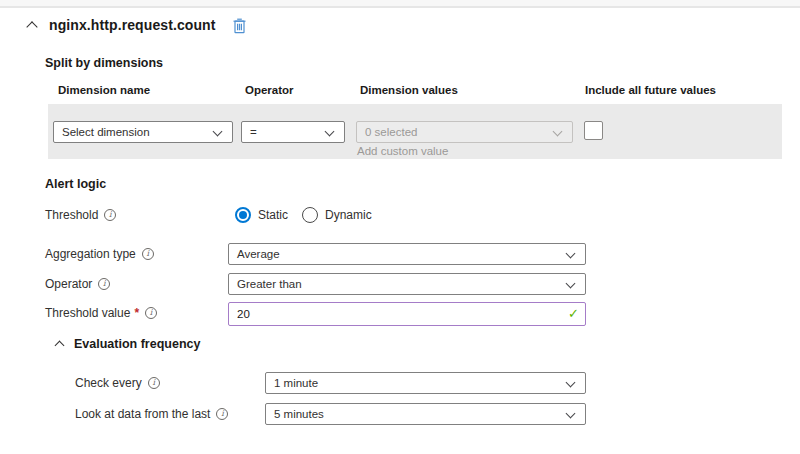 Image resolution: width=800 pixels, height=454 pixels. What do you see at coordinates (254, 132) in the screenshot?
I see `dimension-operator-value: =` at bounding box center [254, 132].